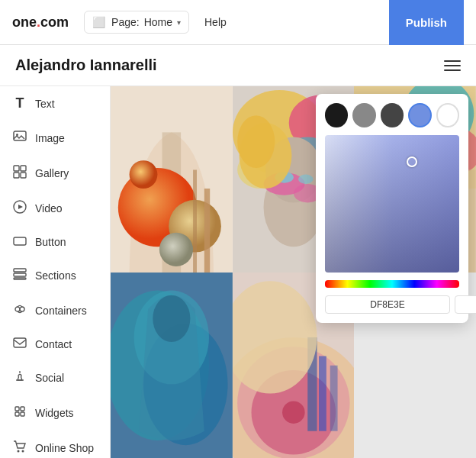 The height and width of the screenshot is (458, 476). What do you see at coordinates (55, 104) in the screenshot?
I see `sidebar-item-text: T Text` at bounding box center [55, 104].